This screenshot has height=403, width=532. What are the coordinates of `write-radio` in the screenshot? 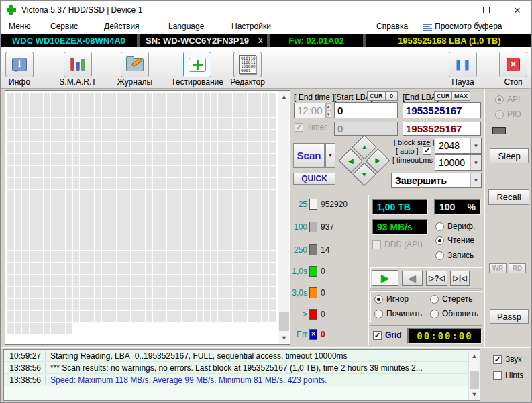 It's located at (440, 255).